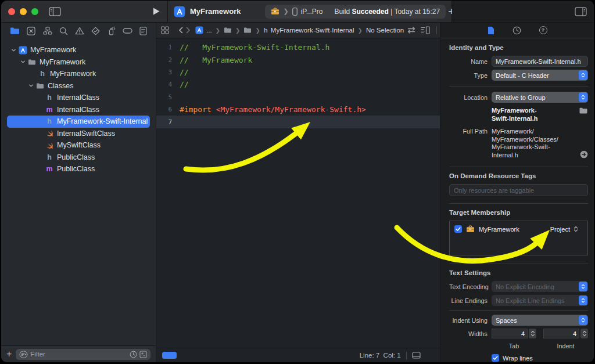  I want to click on tab-file-inspector, so click(491, 30).